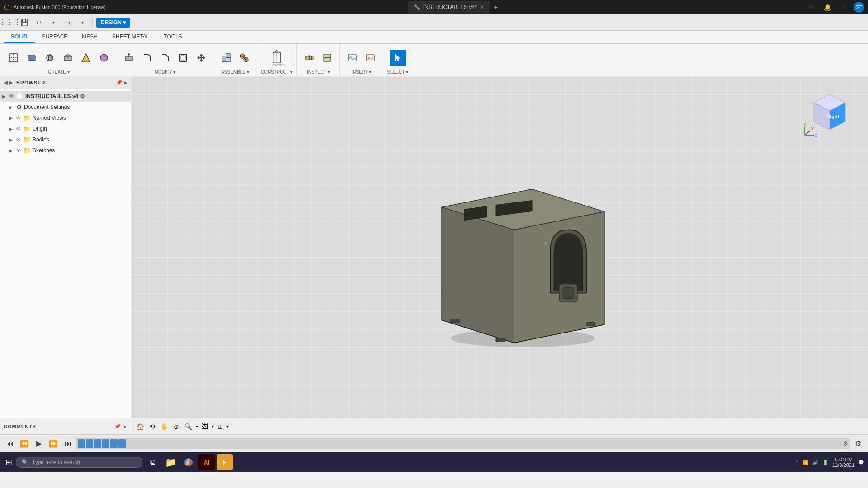 This screenshot has height=488, width=868. Describe the element at coordinates (370, 58) in the screenshot. I see `insert-svg-btn: SVG` at that location.